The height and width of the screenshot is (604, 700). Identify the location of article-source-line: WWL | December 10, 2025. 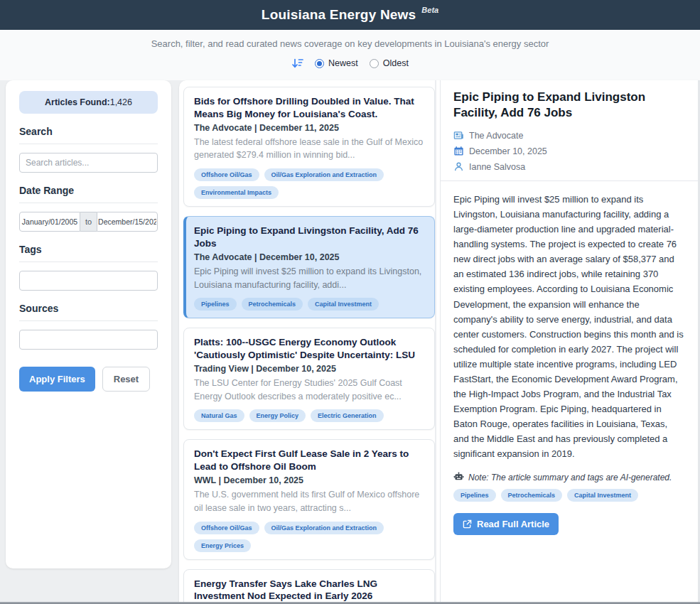
(309, 480).